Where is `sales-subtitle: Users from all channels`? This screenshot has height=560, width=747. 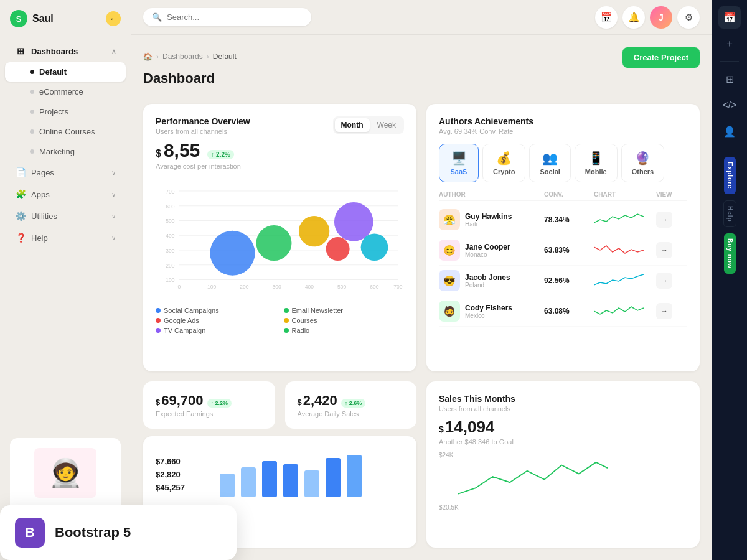 sales-subtitle: Users from all channels is located at coordinates (563, 409).